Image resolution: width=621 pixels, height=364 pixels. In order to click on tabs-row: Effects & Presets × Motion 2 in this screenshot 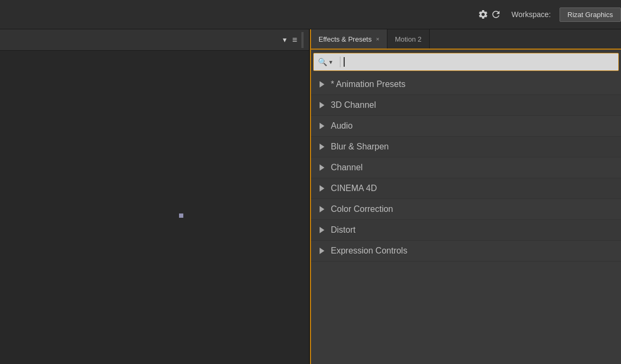, I will do `click(466, 39)`.